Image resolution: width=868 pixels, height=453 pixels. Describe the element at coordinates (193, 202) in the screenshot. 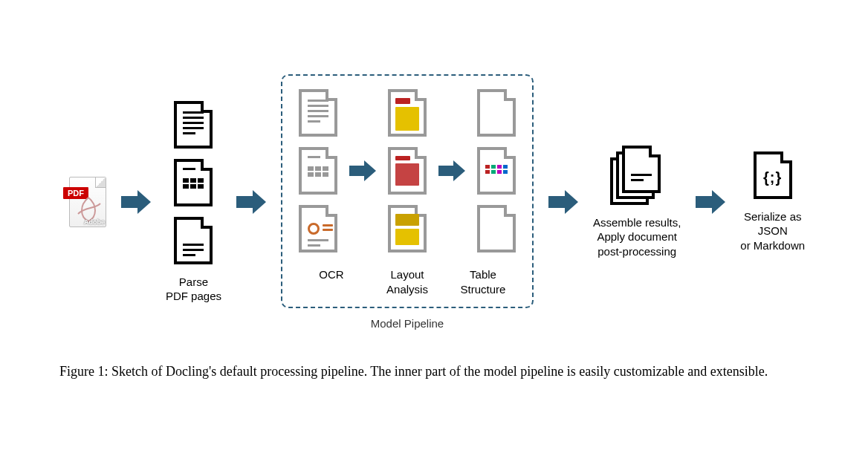

I see `stage-parse: Parse PDF pages` at that location.